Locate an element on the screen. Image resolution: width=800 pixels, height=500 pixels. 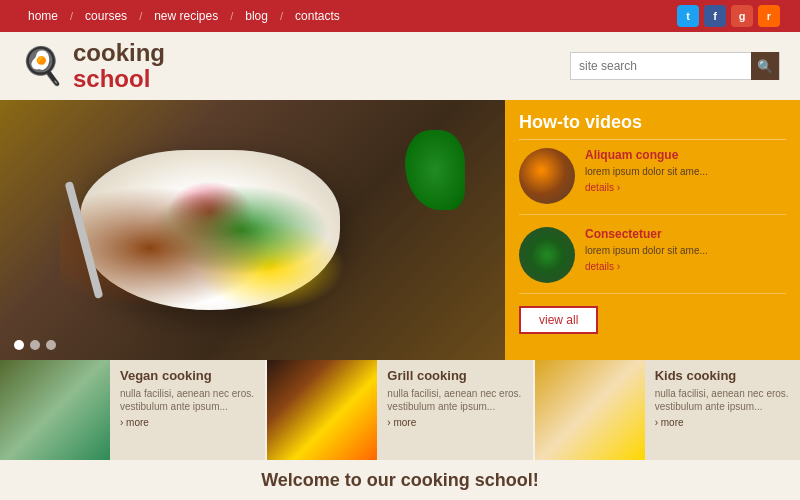
video-item-2: Consectetuer lorem ipsum dolor sit ame..… is located at coordinates (652, 260).